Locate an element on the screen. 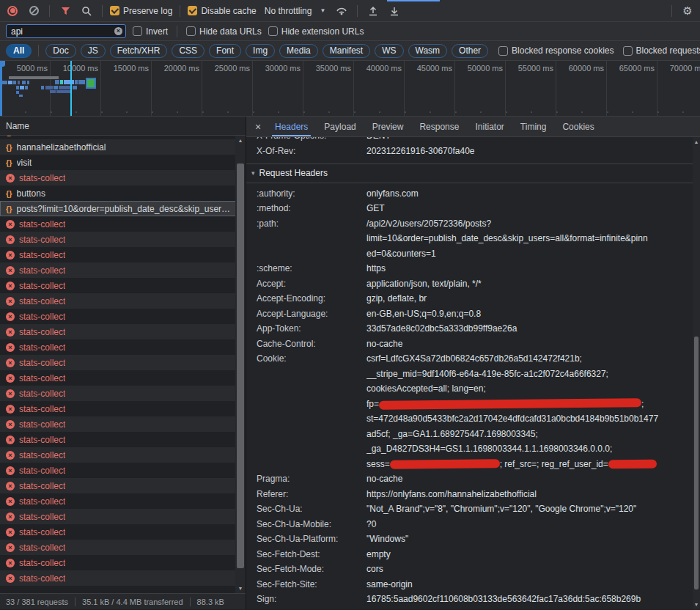 Image resolution: width=700 pixels, height=610 pixels. details-scrollbar: ▲ ▼ is located at coordinates (696, 373).